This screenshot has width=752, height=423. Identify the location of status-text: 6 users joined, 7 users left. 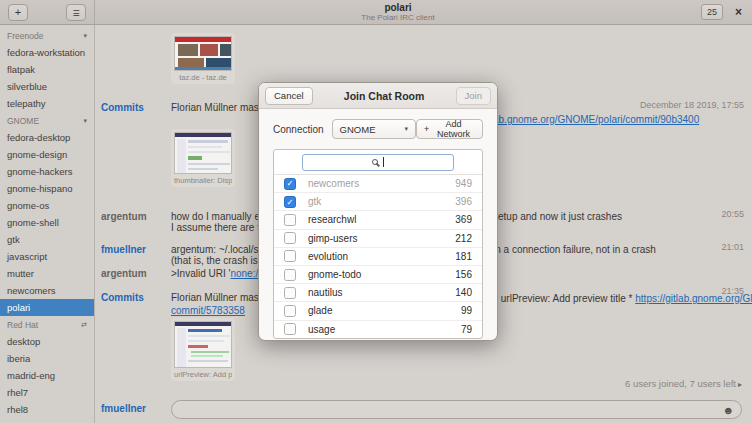
(680, 384).